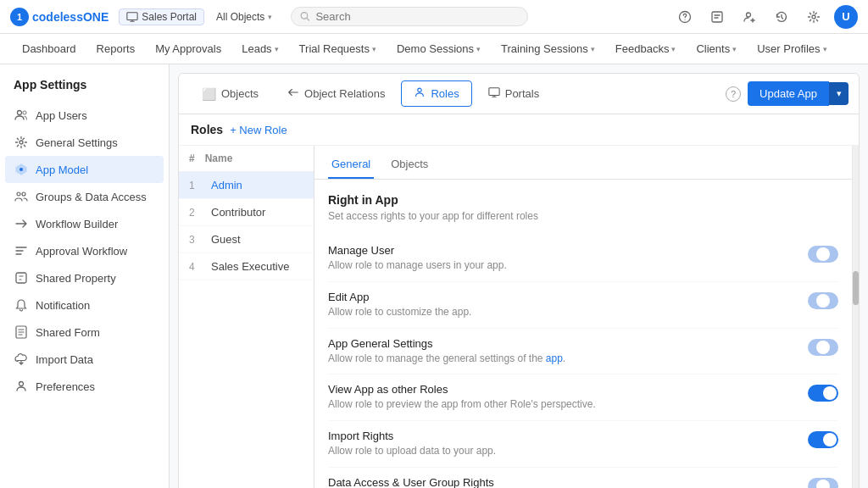 The width and height of the screenshot is (868, 488). I want to click on detail-tab-general: General, so click(351, 166).